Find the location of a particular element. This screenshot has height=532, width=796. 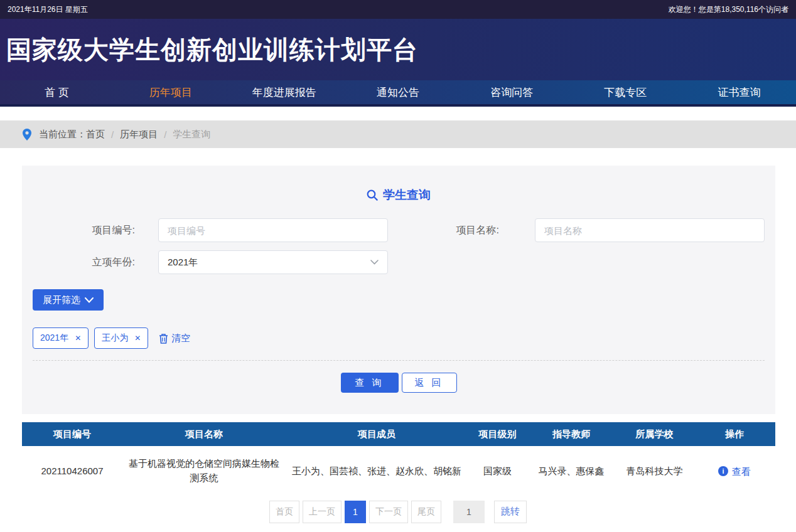

breadcrumb-home: 首页 is located at coordinates (95, 134).